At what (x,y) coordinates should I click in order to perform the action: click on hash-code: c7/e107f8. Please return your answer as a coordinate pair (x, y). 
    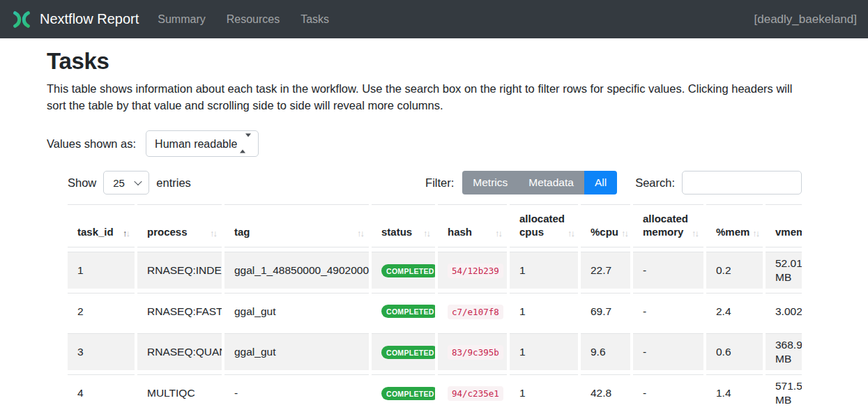
    Looking at the image, I should click on (475, 312).